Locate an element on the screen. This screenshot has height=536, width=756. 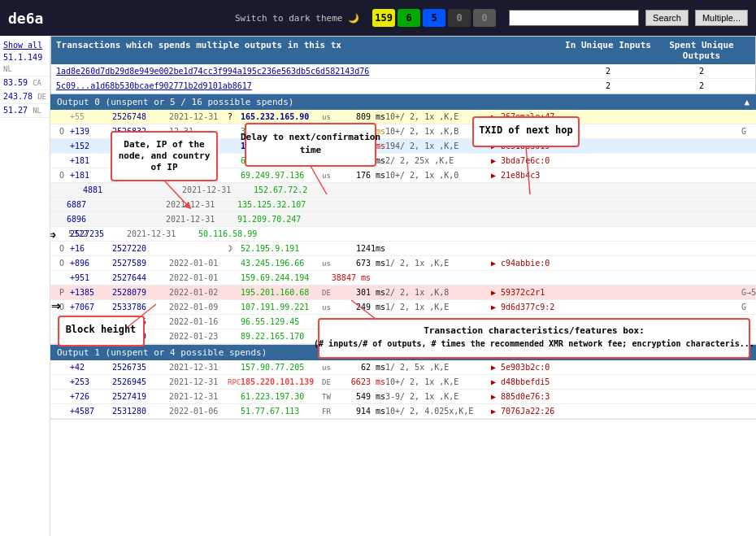
list-item: +726 2527419 2021-12-31 61.223.197.30 TW… is located at coordinates (403, 397).